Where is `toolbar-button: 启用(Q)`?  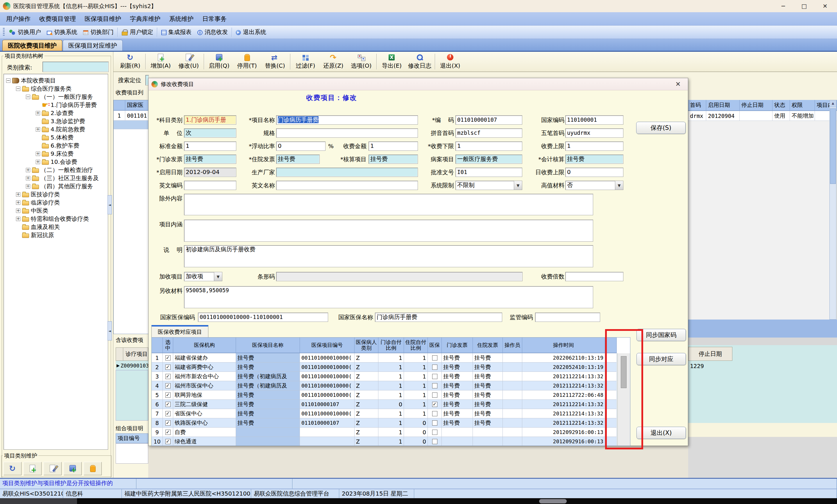 toolbar-button: 启用(Q) is located at coordinates (219, 61).